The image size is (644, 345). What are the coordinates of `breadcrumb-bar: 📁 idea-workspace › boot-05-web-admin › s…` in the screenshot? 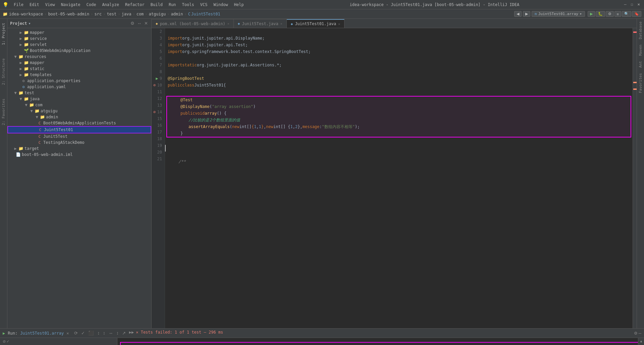 It's located at (322, 14).